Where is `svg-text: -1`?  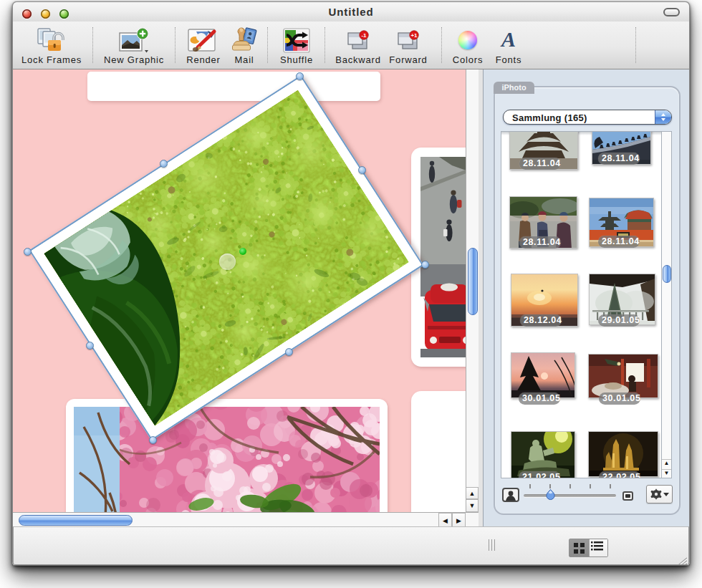
svg-text: -1 is located at coordinates (364, 36).